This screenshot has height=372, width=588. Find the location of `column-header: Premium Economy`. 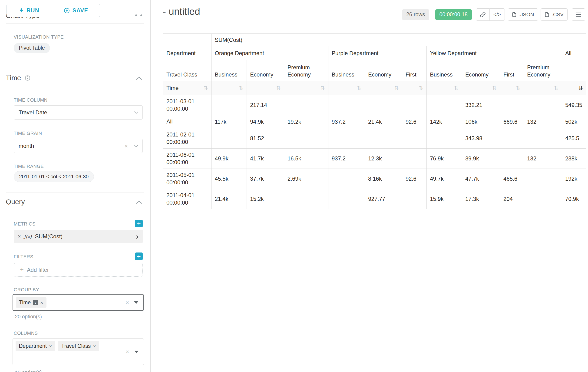

column-header: Premium Economy is located at coordinates (543, 71).